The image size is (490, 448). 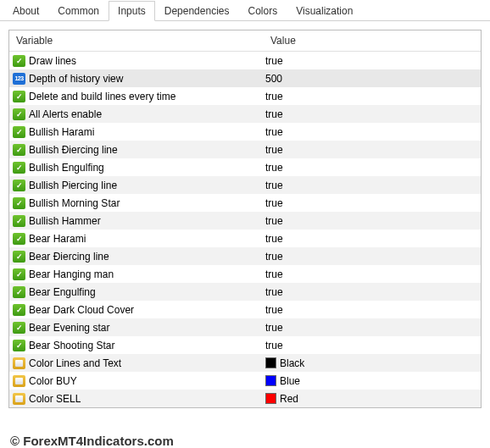 I want to click on variable-name: Draw lines, so click(x=53, y=61).